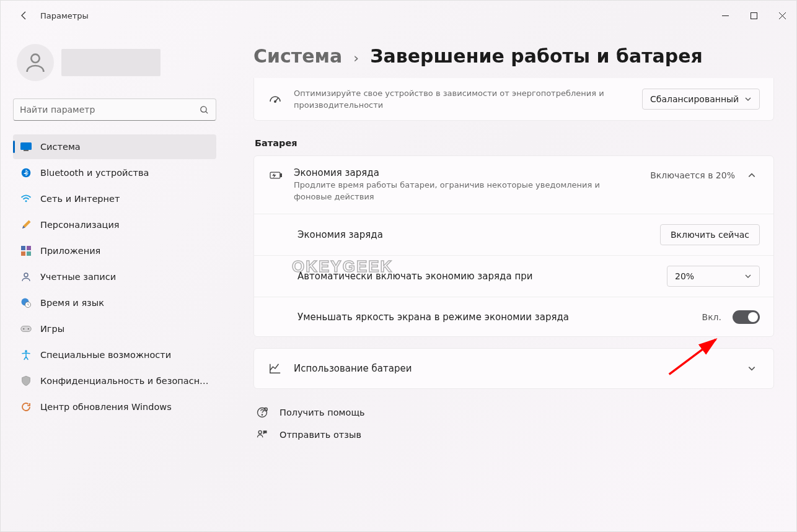 Image resolution: width=797 pixels, height=532 pixels. I want to click on maximize-button, so click(754, 15).